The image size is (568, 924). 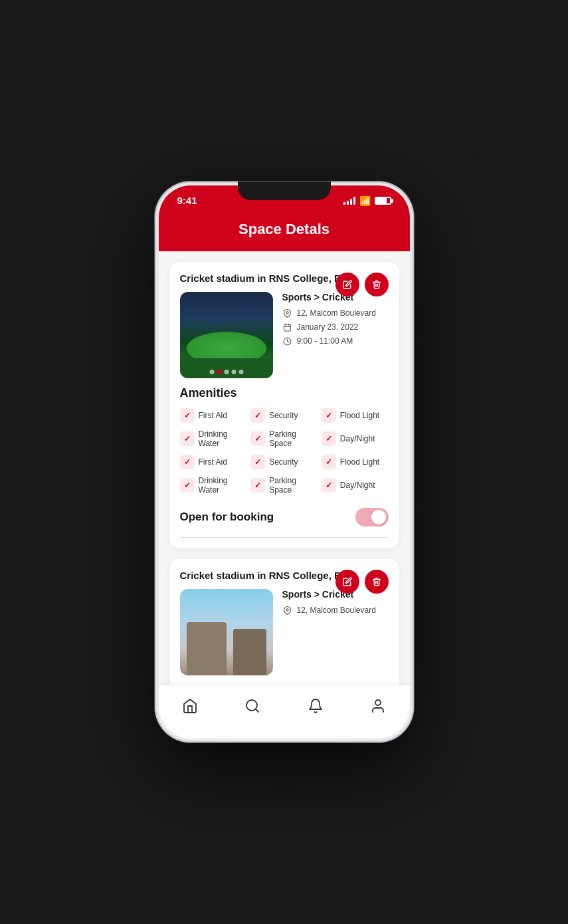 I want to click on amenities-grid-row1: ✓ First Aid ✓ Security ✓ Flood Light, so click(x=284, y=451).